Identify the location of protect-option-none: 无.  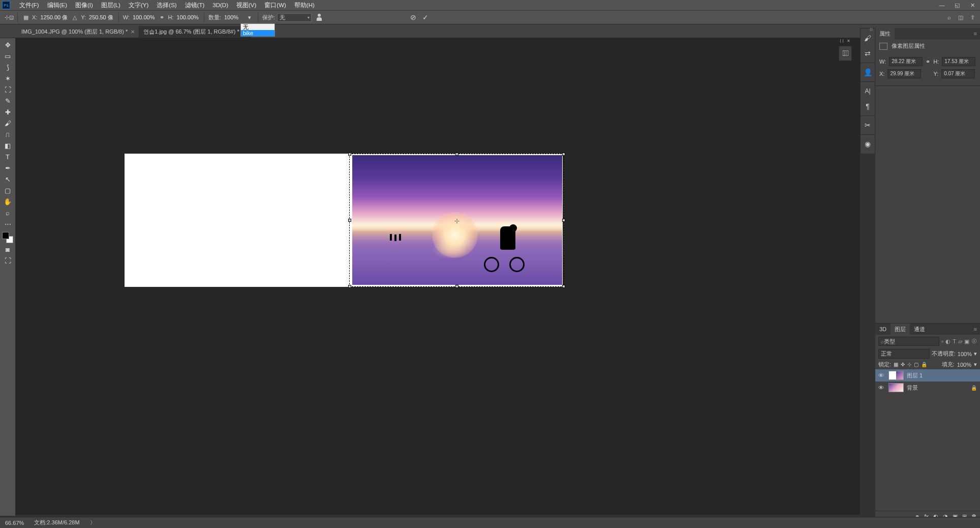
(258, 27).